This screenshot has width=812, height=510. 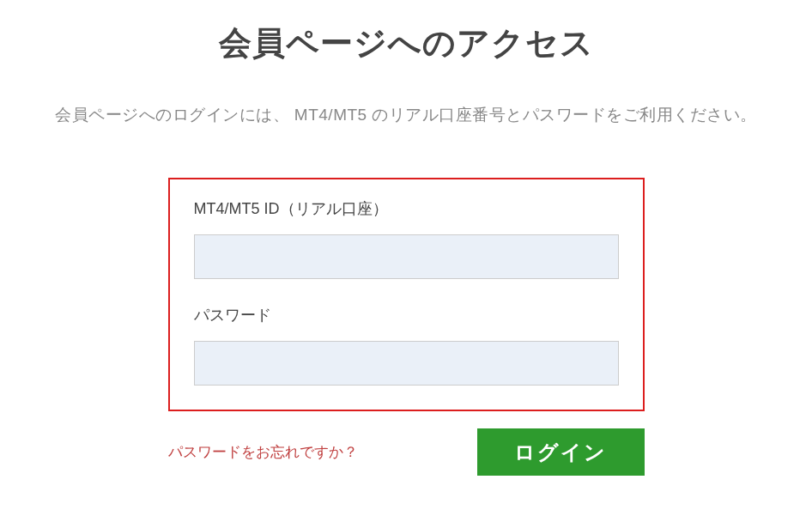 What do you see at coordinates (407, 209) in the screenshot?
I see `id-label: MT4/MT5 ID（リアル口座）` at bounding box center [407, 209].